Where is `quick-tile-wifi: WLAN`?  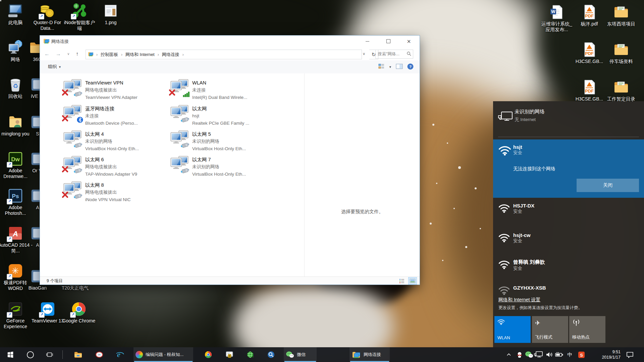 quick-tile-wifi: WLAN is located at coordinates (513, 329).